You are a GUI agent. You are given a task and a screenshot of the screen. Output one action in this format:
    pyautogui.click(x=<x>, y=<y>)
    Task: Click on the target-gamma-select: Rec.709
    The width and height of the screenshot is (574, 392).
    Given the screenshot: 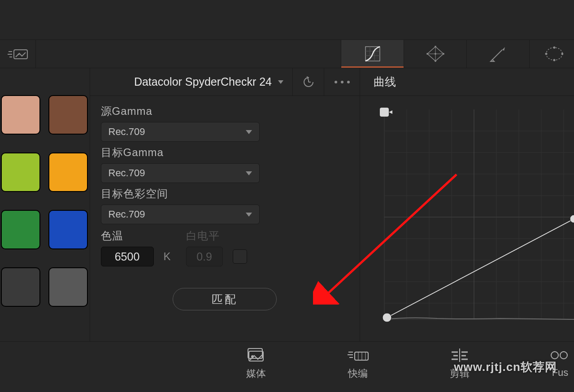 What is the action you would take?
    pyautogui.click(x=180, y=173)
    